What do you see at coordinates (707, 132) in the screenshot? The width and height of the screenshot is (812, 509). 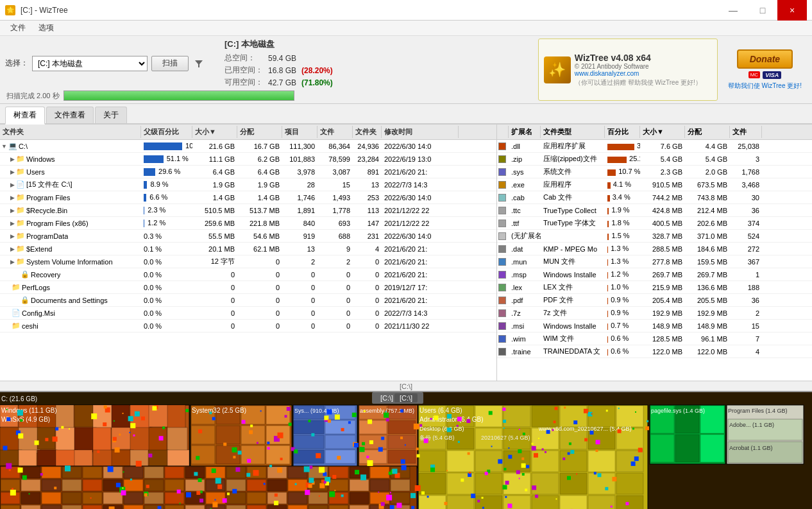 I see `col-ralloc: 分配` at bounding box center [707, 132].